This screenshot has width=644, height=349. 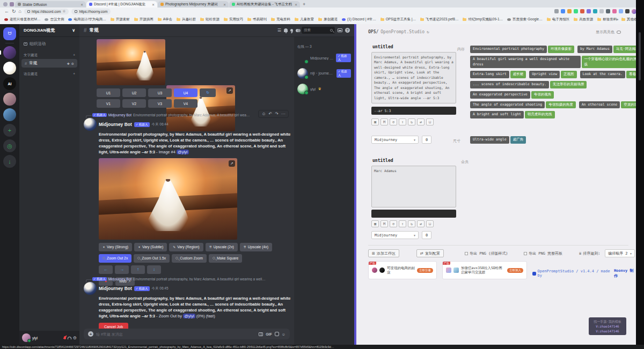 What do you see at coordinates (91, 12) in the screenshot?
I see `address-bar-right: https://hoorny.com` at bounding box center [91, 12].